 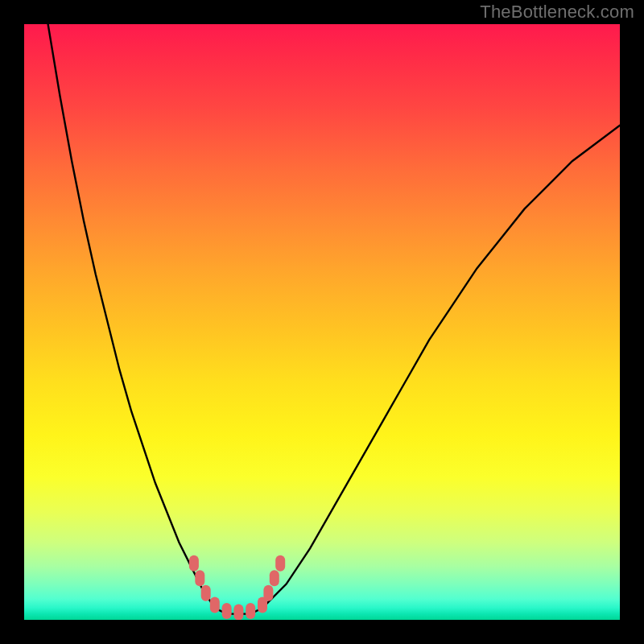 What do you see at coordinates (237, 588) in the screenshot?
I see `curve-markers` at bounding box center [237, 588].